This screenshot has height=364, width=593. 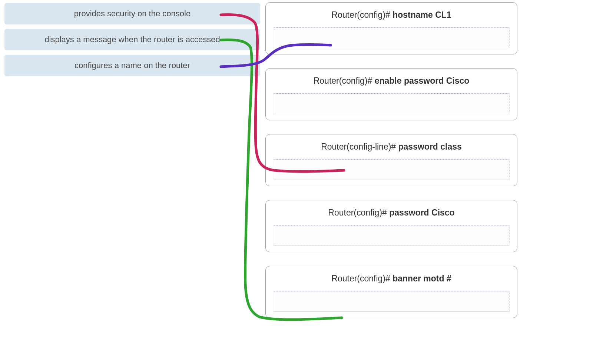 What do you see at coordinates (132, 40) in the screenshot?
I see `left-item-message: displays a message when the router is ac…` at bounding box center [132, 40].